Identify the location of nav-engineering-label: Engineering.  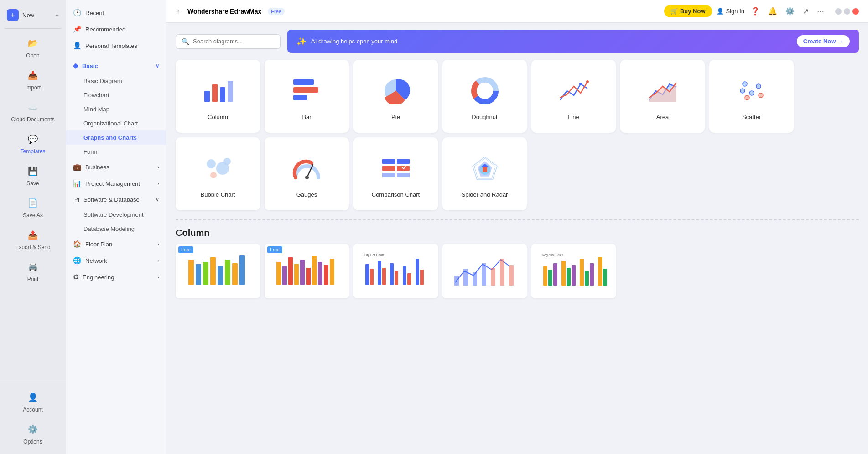
(99, 277).